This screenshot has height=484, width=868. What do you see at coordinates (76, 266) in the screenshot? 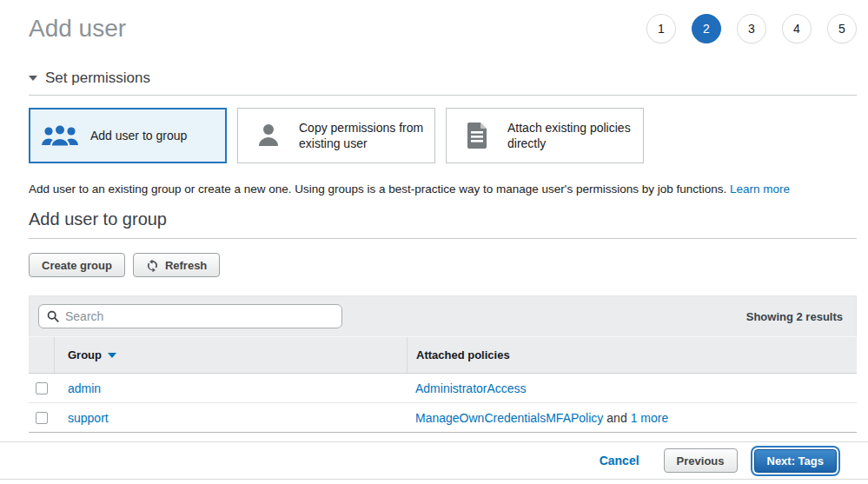
I see `create-group-label: Create group` at bounding box center [76, 266].